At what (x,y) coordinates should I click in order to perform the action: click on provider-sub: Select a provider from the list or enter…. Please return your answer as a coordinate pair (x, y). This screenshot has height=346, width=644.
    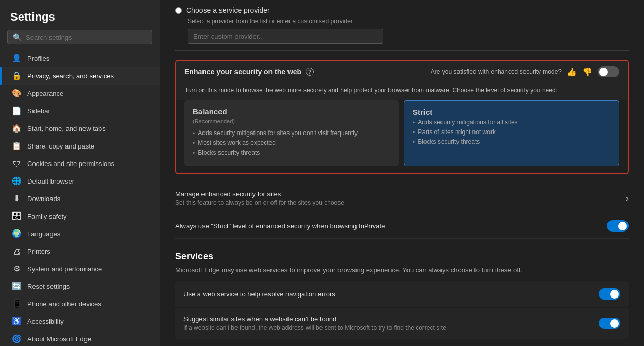
    Looking at the image, I should click on (408, 21).